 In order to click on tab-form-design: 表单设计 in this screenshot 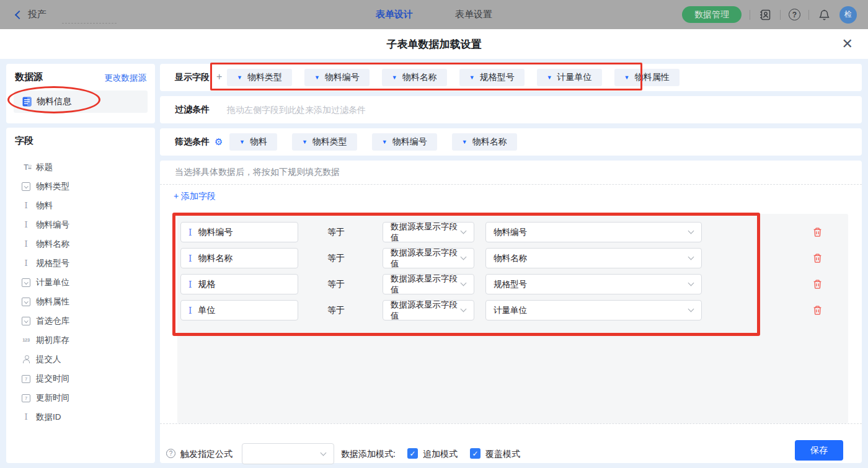, I will do `click(394, 15)`.